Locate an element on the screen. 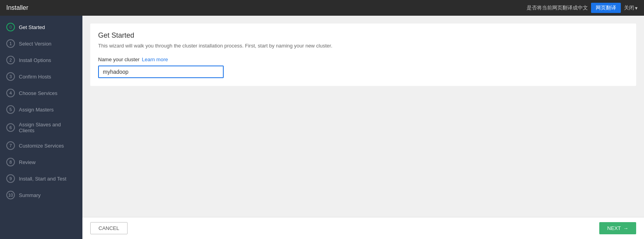 The height and width of the screenshot is (239, 644). step-circle-7: 7 is located at coordinates (11, 146).